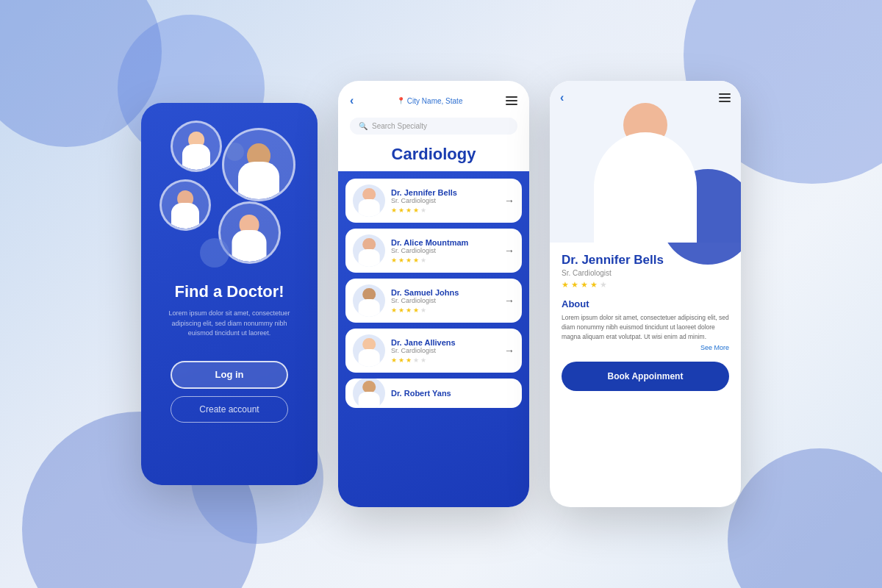  I want to click on menu-button, so click(512, 101).